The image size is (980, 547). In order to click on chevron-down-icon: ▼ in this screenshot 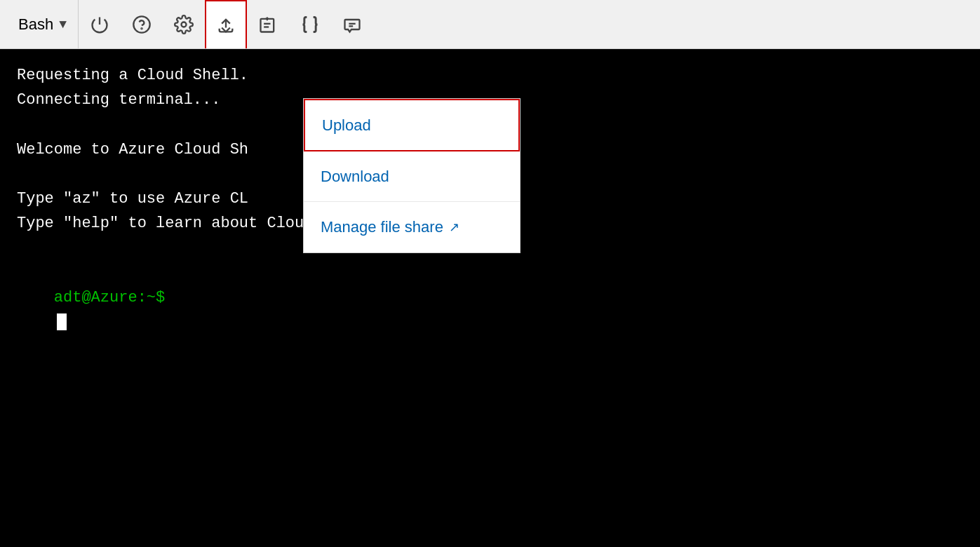, I will do `click(63, 25)`.